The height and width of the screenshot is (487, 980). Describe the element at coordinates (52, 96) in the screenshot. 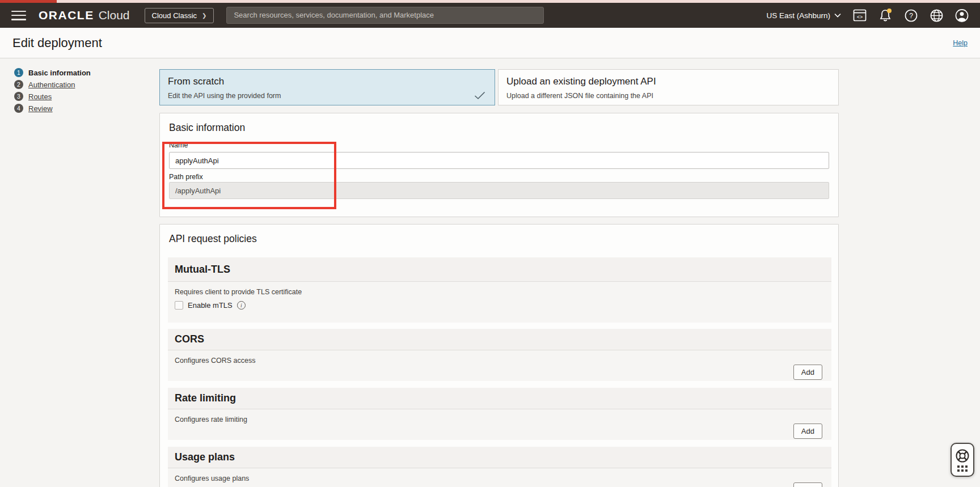

I see `wizard-step-routes: 3 Routes` at that location.